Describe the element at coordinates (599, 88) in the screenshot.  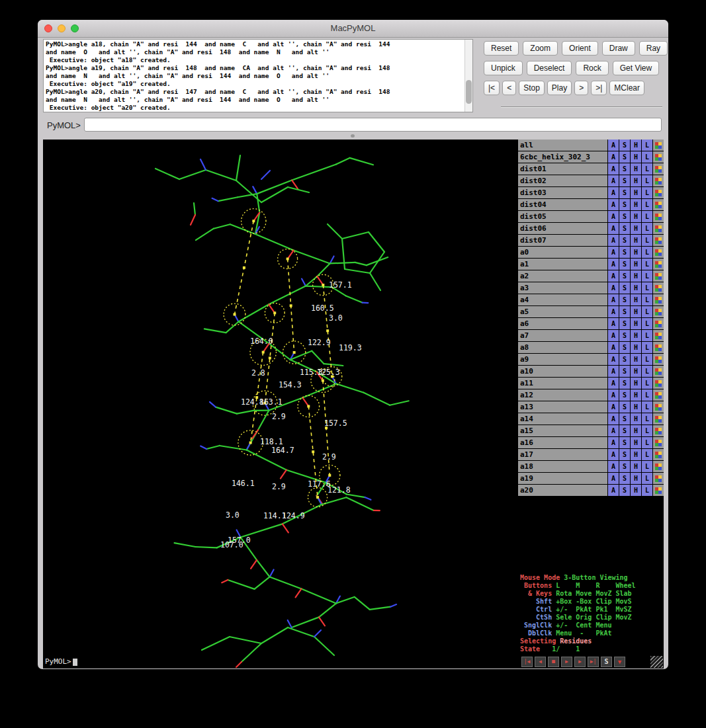
I see `movie-last-button: >|` at that location.